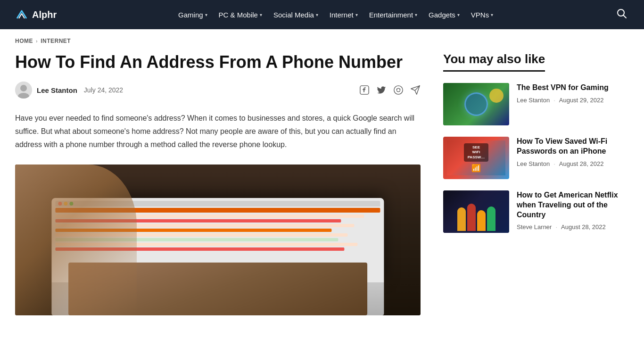 Image resolution: width=644 pixels, height=362 pixels. What do you see at coordinates (533, 158) in the screenshot?
I see `related-item-wifi: SEEWiFiPASSW… 📶 How To View Saved Wi-Fi …` at bounding box center [533, 158].